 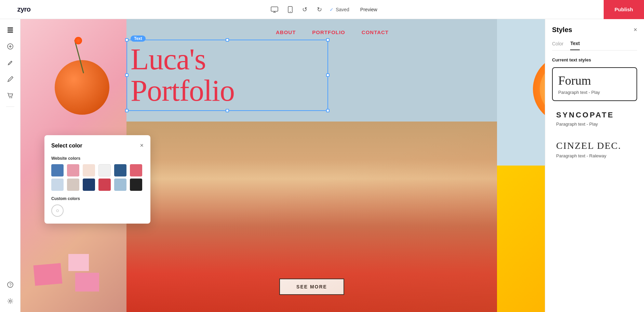 I want to click on topbar-center: ↺ ↻ ✓ Saved Preview, so click(x=326, y=10).